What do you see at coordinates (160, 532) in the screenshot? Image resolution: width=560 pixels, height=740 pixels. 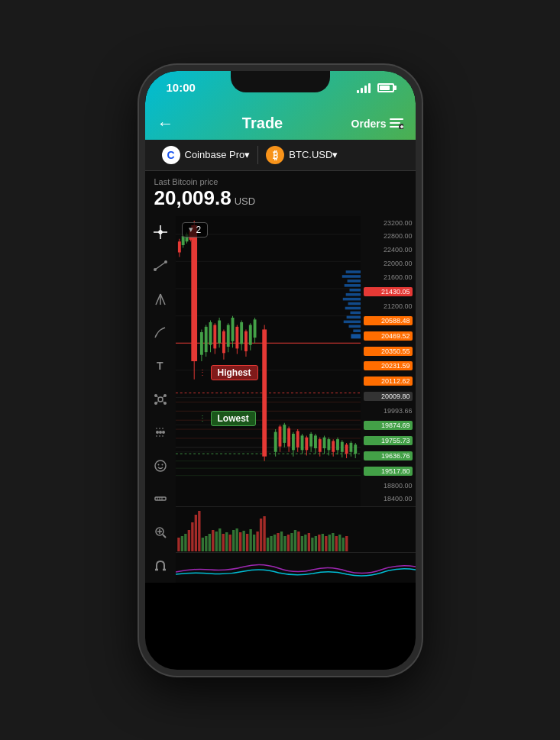 I see `zoom-tool` at bounding box center [160, 532].